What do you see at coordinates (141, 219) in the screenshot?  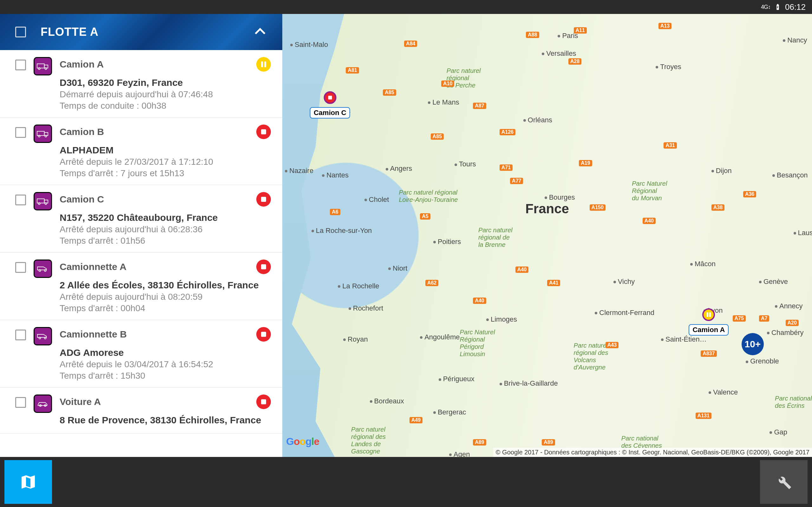 I see `vehicle-item: Camion C N157, 35220 Châteaubourg, Franc…` at bounding box center [141, 219].